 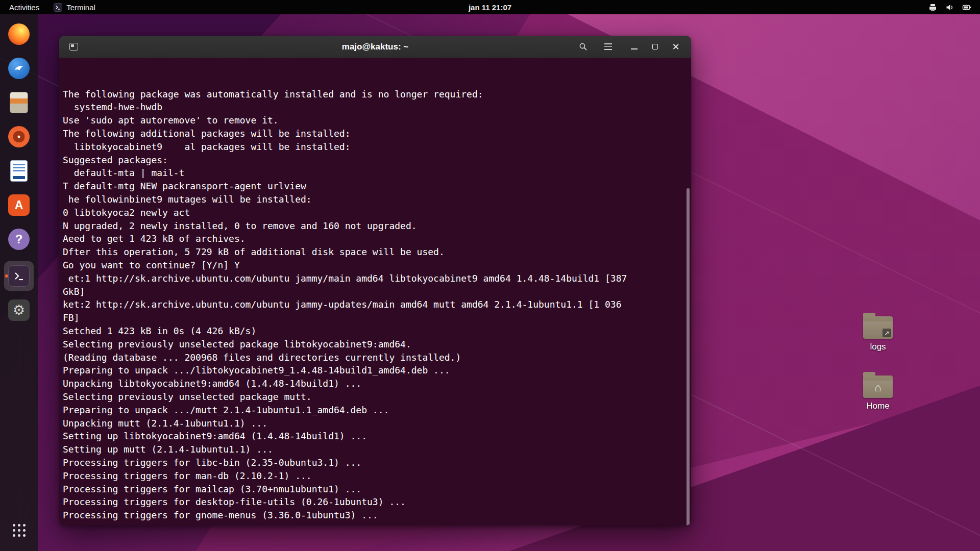 I want to click on dock-item-help, so click(x=19, y=239).